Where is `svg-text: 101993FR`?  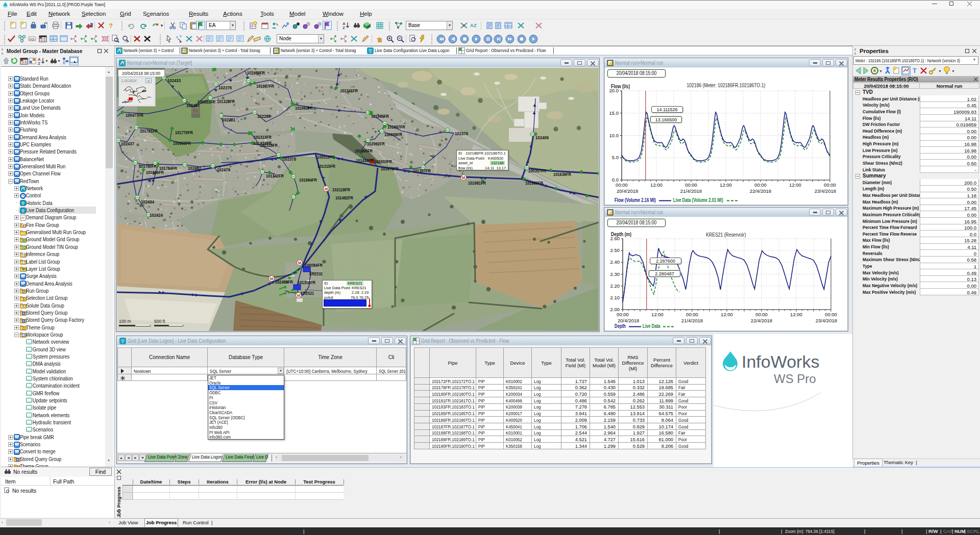 svg-text: 101993FR is located at coordinates (304, 108).